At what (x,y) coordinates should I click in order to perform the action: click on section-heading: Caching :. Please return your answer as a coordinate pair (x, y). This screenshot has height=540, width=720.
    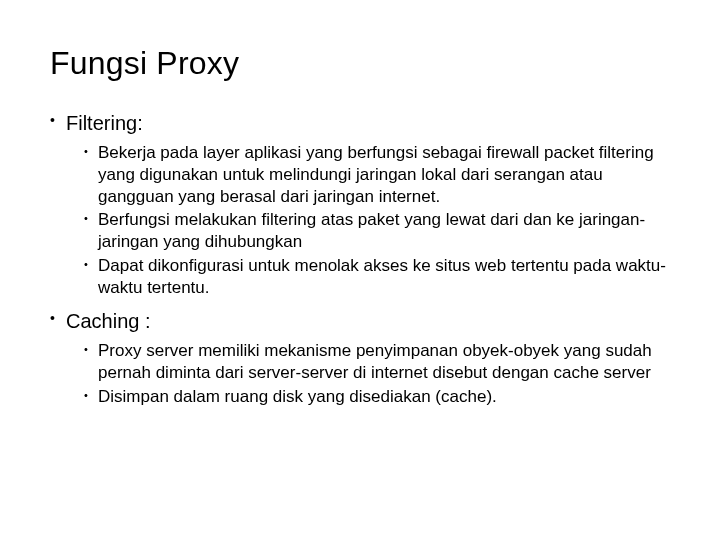
    Looking at the image, I should click on (108, 321).